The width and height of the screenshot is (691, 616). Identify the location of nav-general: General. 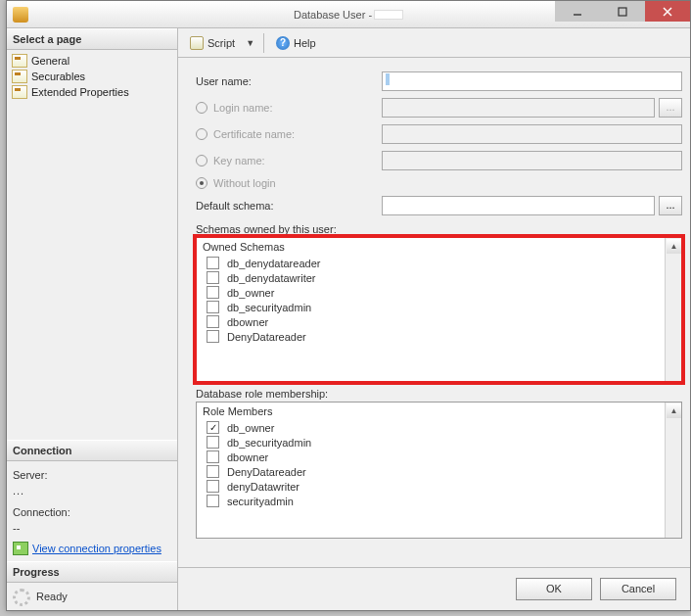
(92, 61).